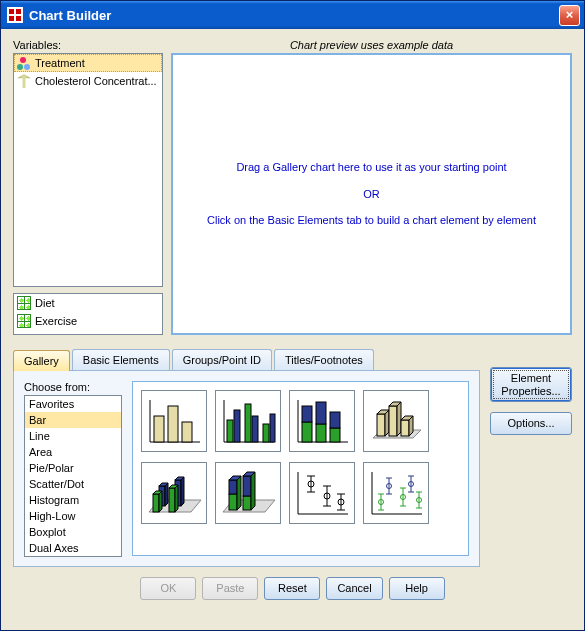 The width and height of the screenshot is (585, 631). Describe the element at coordinates (322, 493) in the screenshot. I see `thumb-error-bar-simple` at that location.